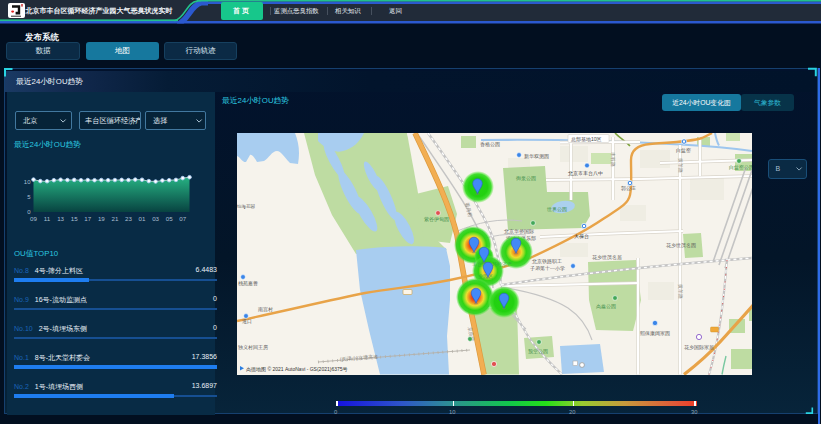 This screenshot has width=821, height=424. I want to click on svg-text: 郭公庄, so click(628, 188).